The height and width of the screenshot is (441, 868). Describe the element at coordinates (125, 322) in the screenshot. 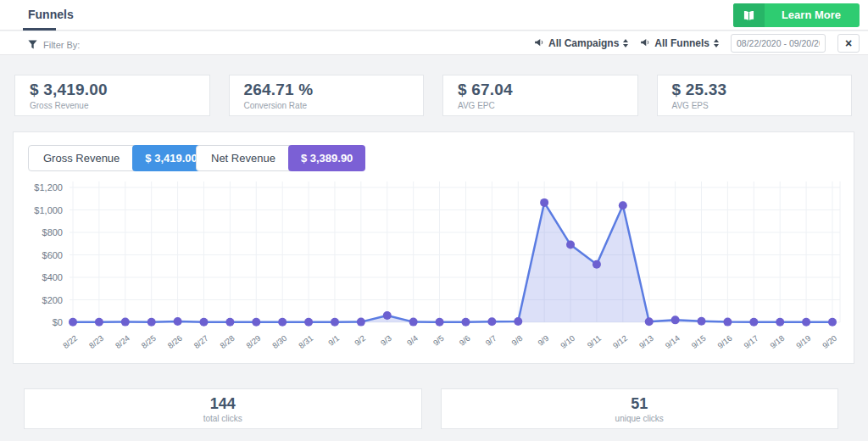

I see `data-point-8/24` at that location.